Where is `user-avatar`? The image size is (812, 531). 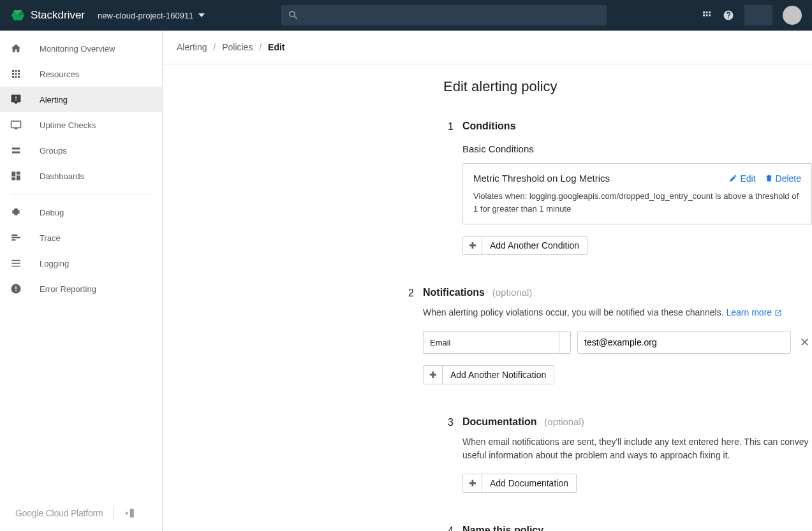
user-avatar is located at coordinates (792, 15).